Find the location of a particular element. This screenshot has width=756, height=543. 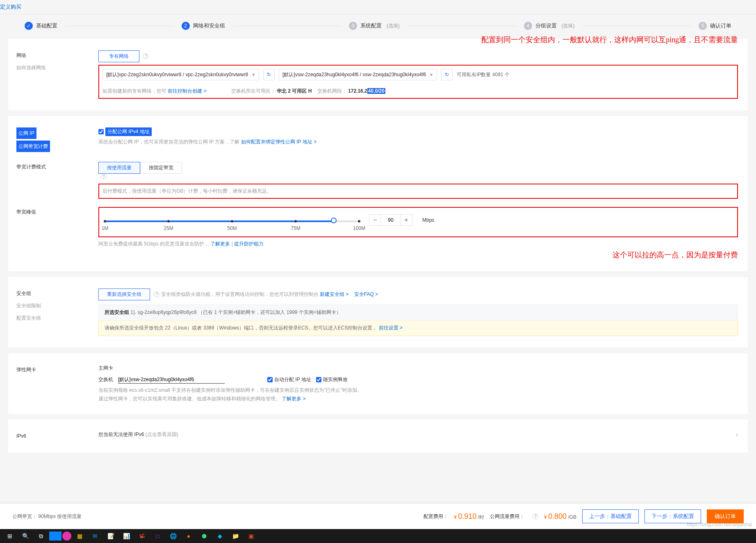

bandwidth-value-input is located at coordinates (391, 220).